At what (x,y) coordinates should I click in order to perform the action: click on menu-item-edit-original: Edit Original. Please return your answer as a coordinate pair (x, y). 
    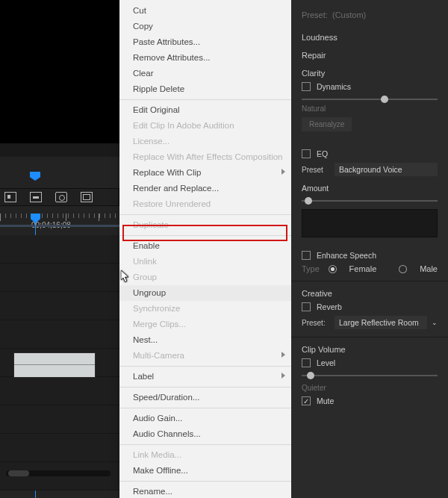
    Looking at the image, I should click on (205, 111).